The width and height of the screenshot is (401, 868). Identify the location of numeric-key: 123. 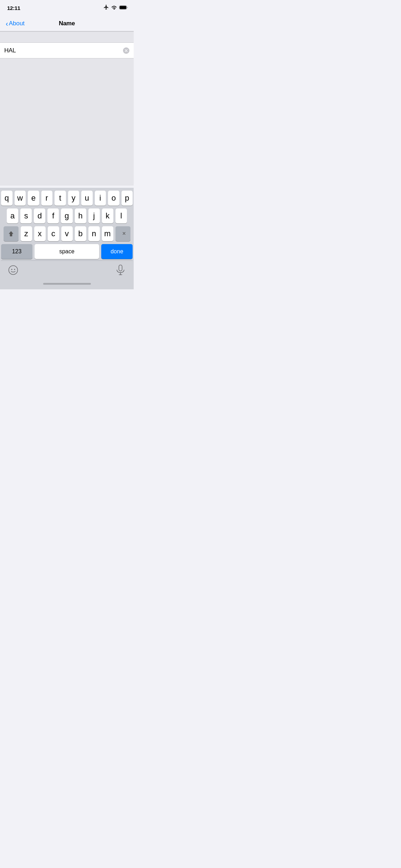
(17, 252).